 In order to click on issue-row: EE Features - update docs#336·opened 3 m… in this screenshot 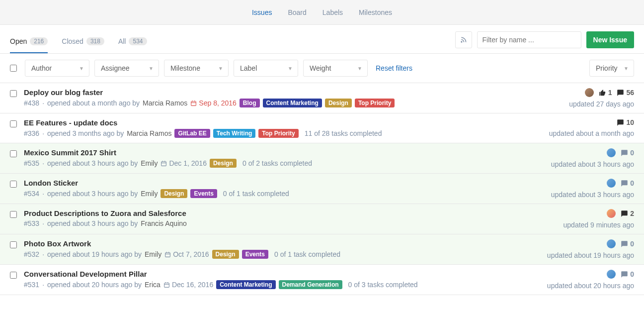, I will do `click(322, 128)`.